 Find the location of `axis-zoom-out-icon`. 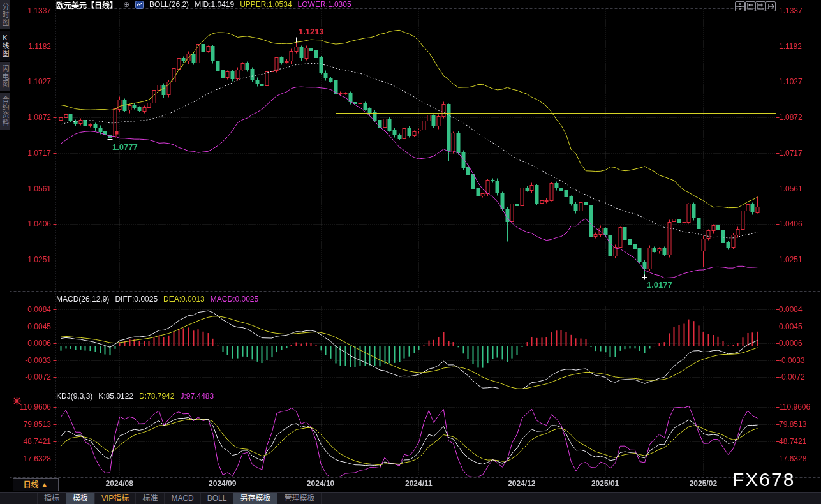

axis-zoom-out-icon is located at coordinates (750, 6).